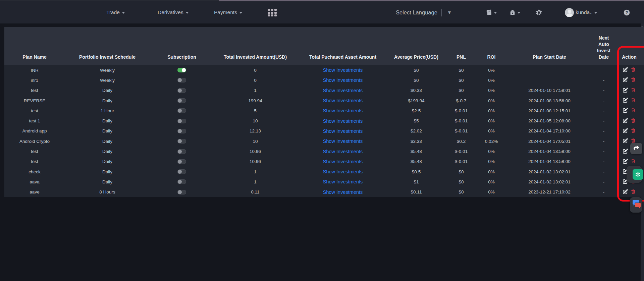  What do you see at coordinates (584, 12) in the screenshot?
I see `username: kunda..` at bounding box center [584, 12].